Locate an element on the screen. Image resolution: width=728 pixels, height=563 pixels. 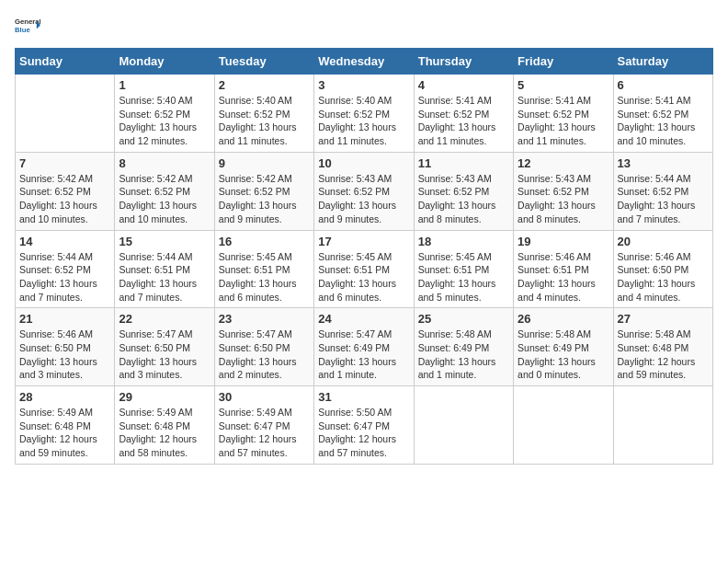
calendar-week-row: 14Sunrise: 5:44 AM Sunset: 6:52 PM Dayli… is located at coordinates (364, 269).